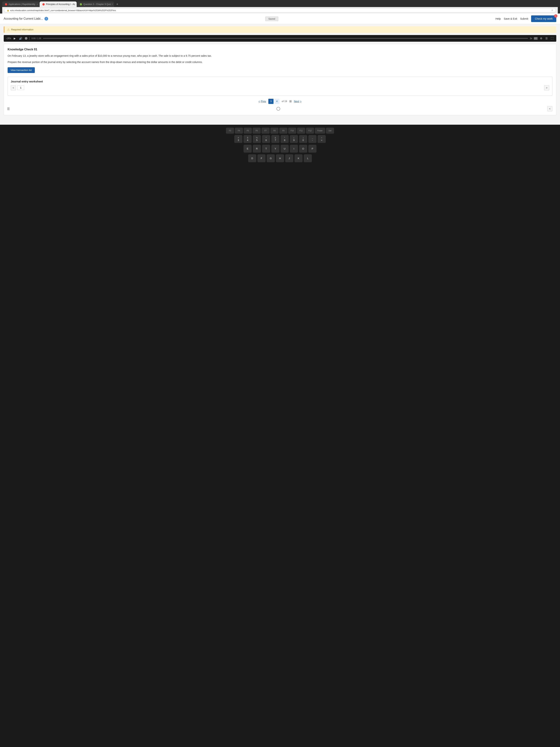 This screenshot has height=747, width=560. Describe the element at coordinates (280, 38) in the screenshot. I see `video-area: ◁30s ▶ 🔊 0:00 / 1:30 1x CC ⚙ ☰ ⛶` at that location.